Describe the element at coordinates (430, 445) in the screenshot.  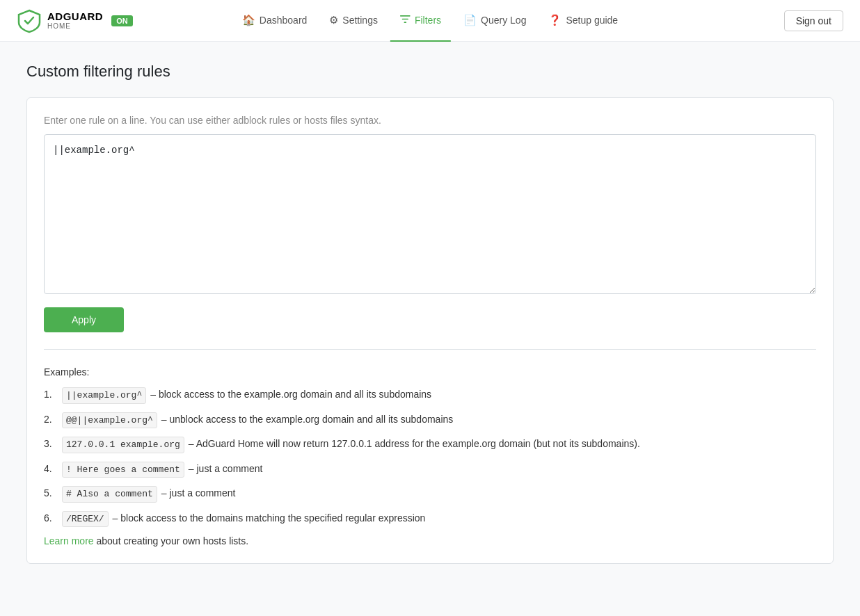
I see `list-item: 127.0.0.1 example.org – AdGuard Home wil…` at that location.